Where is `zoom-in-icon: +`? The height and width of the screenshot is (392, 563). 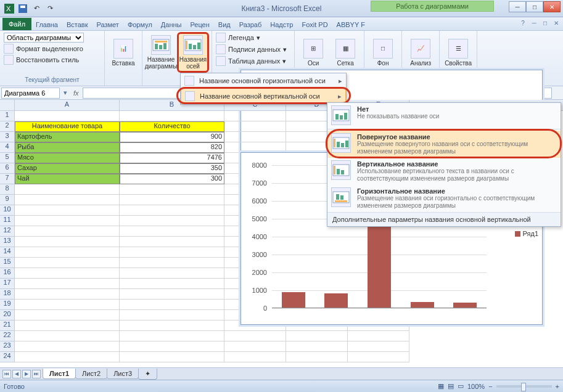
zoom-in-icon: + is located at coordinates (557, 386).